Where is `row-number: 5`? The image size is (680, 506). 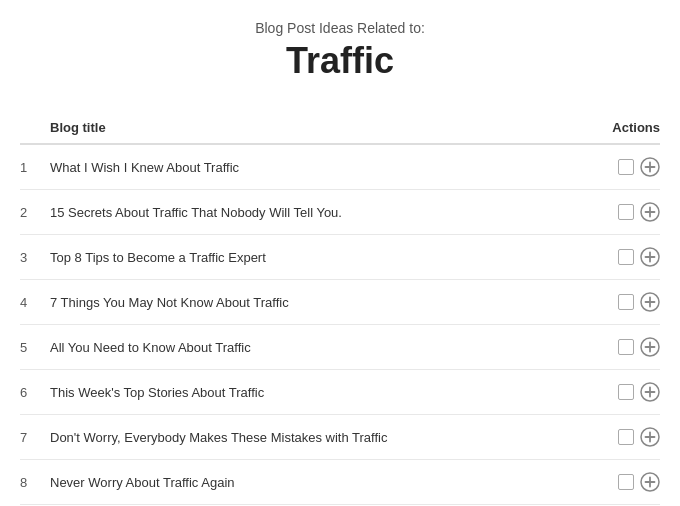 row-number: 5 is located at coordinates (35, 348).